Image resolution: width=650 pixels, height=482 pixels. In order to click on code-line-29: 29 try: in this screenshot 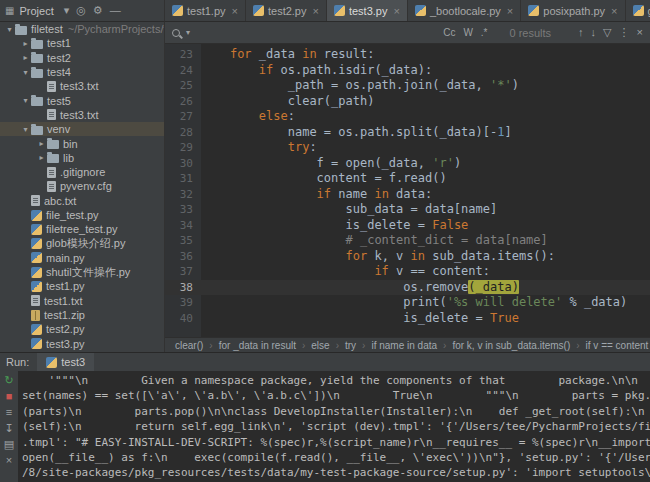, I will do `click(408, 148)`.